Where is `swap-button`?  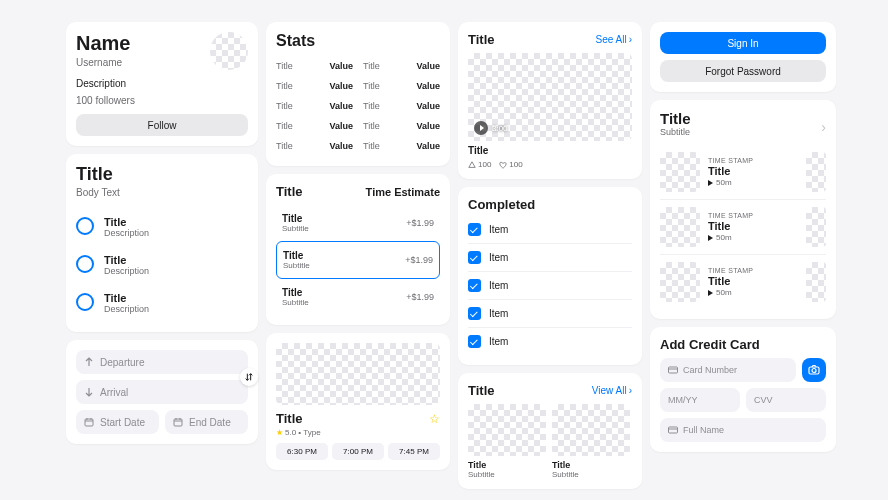 swap-button is located at coordinates (249, 377).